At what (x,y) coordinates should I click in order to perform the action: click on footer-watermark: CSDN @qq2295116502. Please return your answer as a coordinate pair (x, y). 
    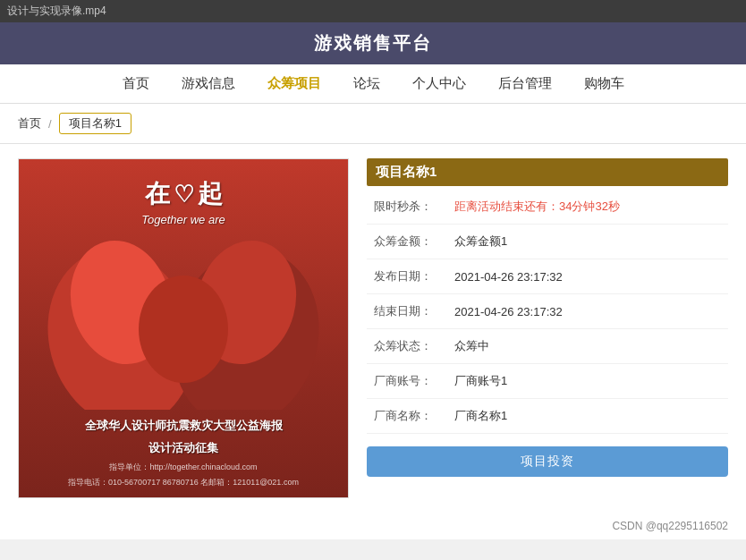
    Looking at the image, I should click on (373, 526).